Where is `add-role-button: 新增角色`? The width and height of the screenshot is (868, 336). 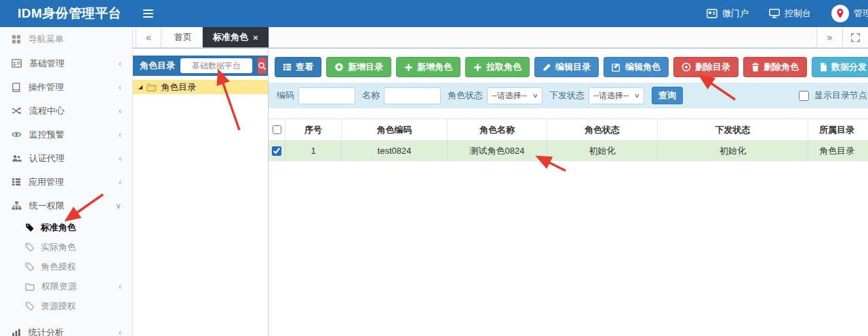 add-role-button: 新增角色 is located at coordinates (429, 67).